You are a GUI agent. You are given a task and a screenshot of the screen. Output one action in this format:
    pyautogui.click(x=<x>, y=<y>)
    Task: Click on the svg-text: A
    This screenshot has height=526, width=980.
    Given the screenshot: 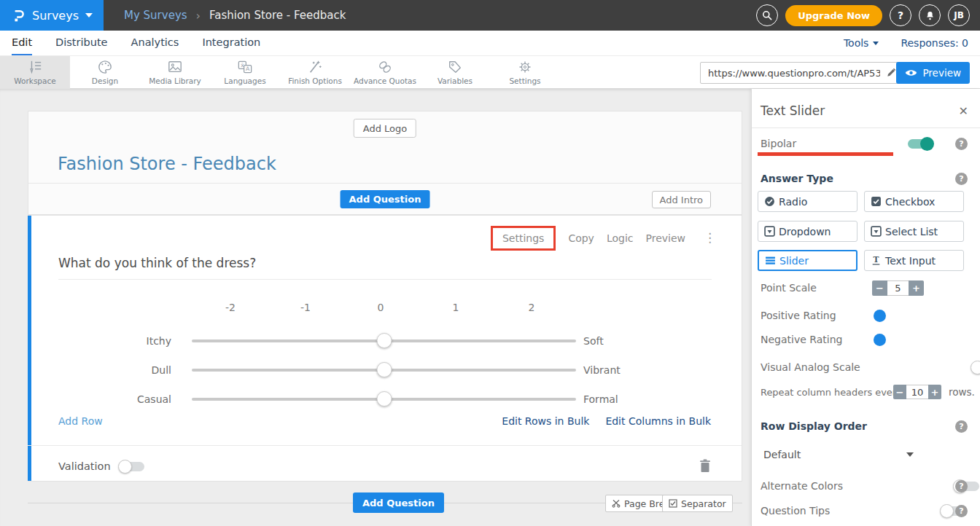 What is the action you would take?
    pyautogui.click(x=248, y=68)
    